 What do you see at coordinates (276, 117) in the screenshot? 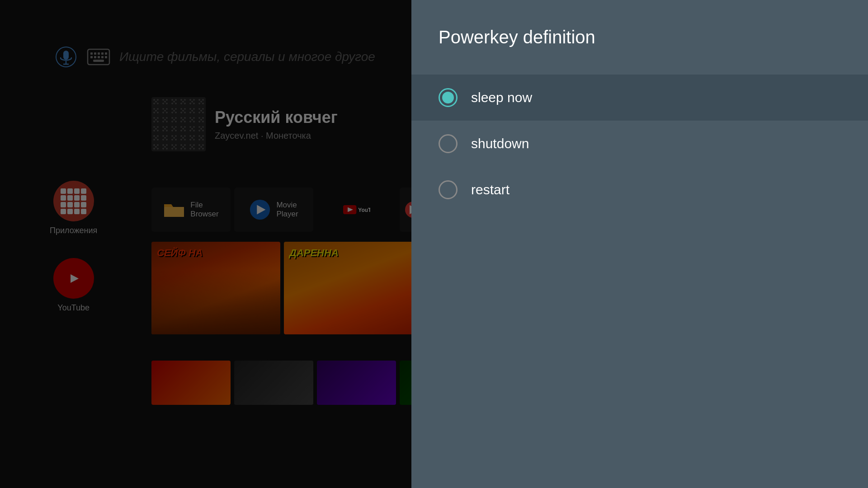
I see `featured-title: Русский ковчег` at bounding box center [276, 117].